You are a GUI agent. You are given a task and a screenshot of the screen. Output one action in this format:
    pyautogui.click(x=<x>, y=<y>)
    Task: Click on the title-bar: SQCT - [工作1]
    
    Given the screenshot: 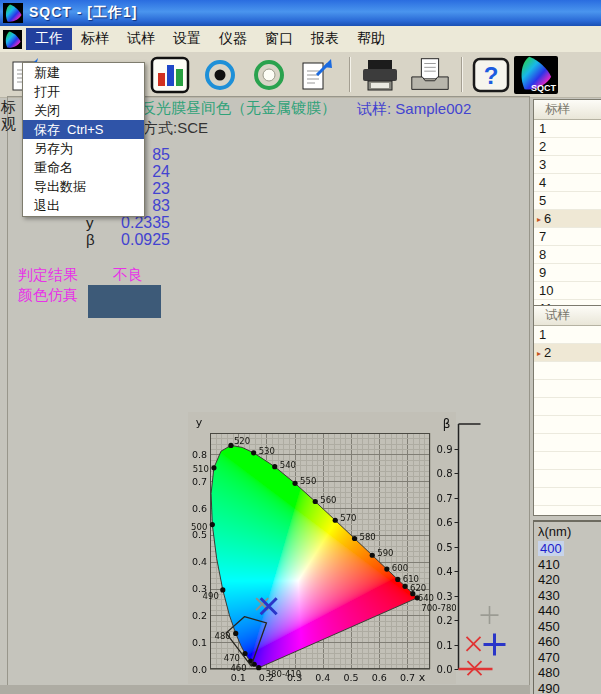 What is the action you would take?
    pyautogui.click(x=300, y=13)
    